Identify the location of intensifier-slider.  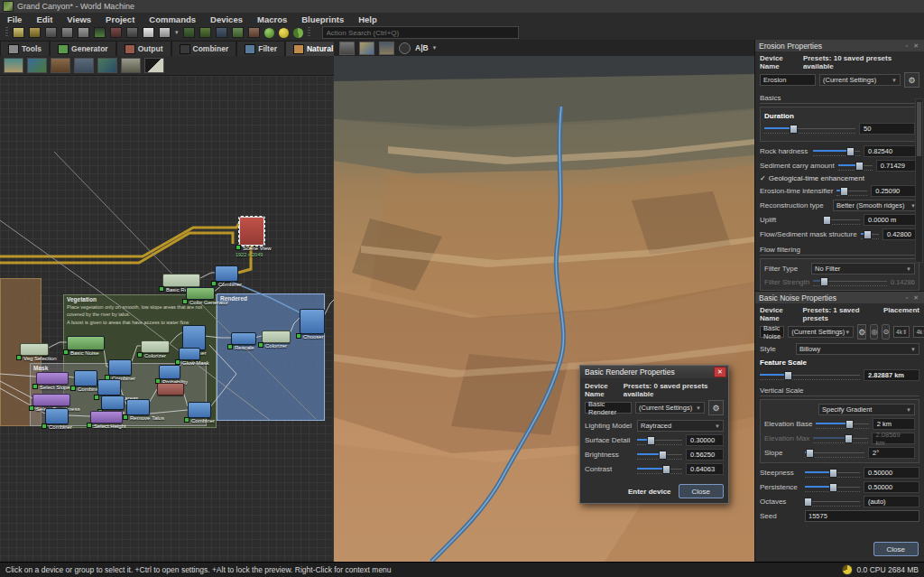
(852, 191).